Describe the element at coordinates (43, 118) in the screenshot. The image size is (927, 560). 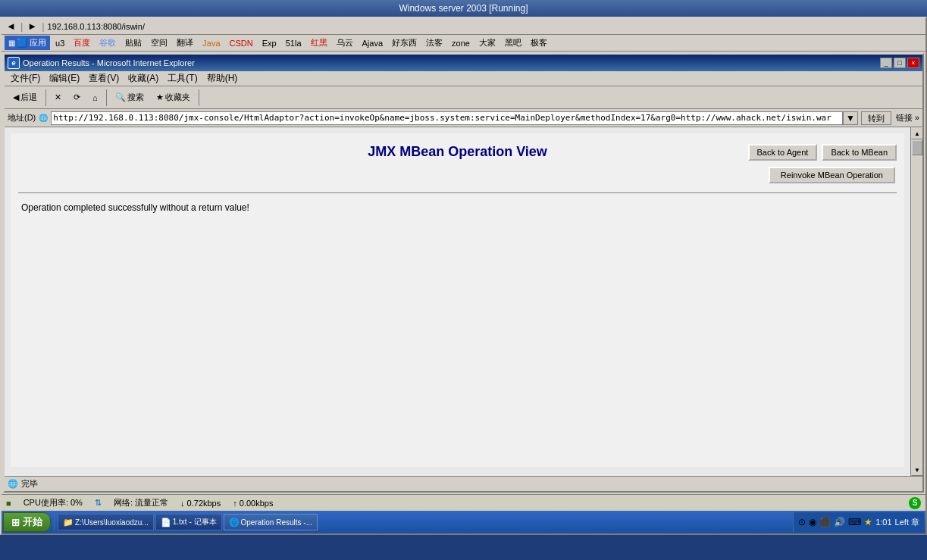
I see `address-bar-icon: 🌐` at that location.